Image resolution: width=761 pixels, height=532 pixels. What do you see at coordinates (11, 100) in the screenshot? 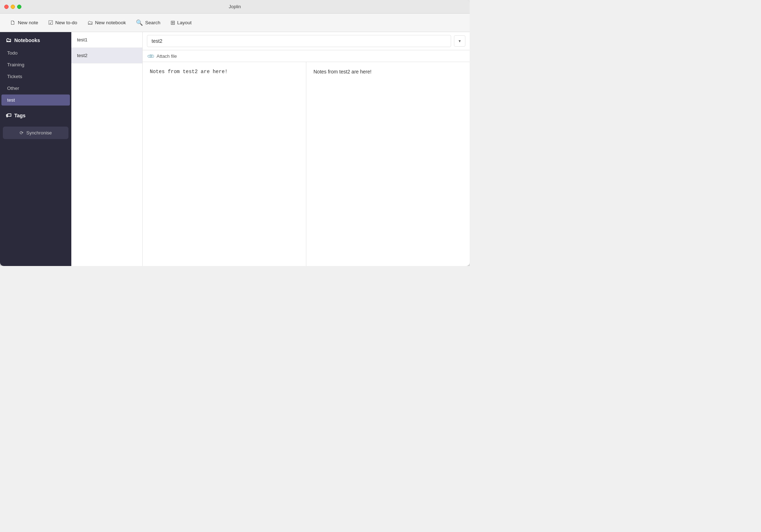
I see `sidebar-item-test-label: test` at bounding box center [11, 100].